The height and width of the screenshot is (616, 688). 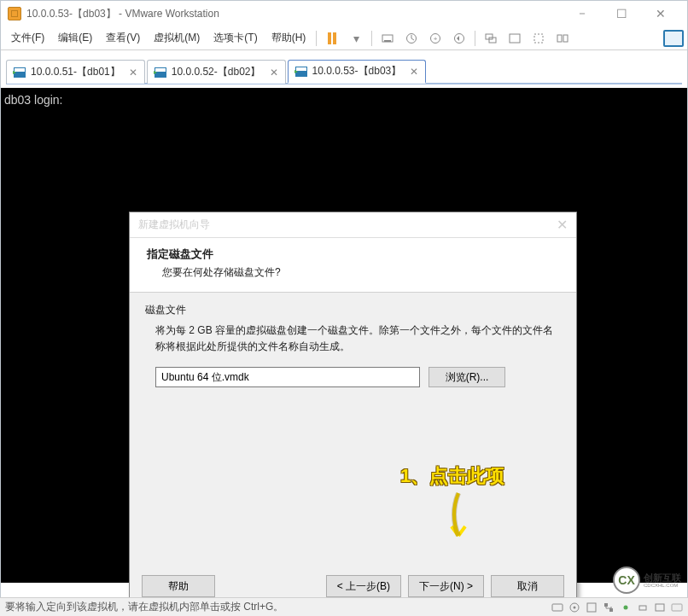 I want to click on terminal-line: db03 login:, so click(x=344, y=100).